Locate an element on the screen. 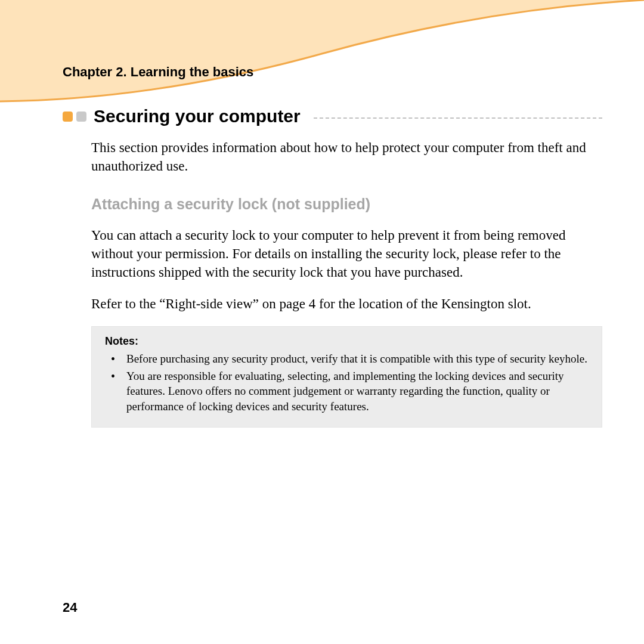  chapter-label: Chapter 2. Learning the basics is located at coordinates (158, 72).